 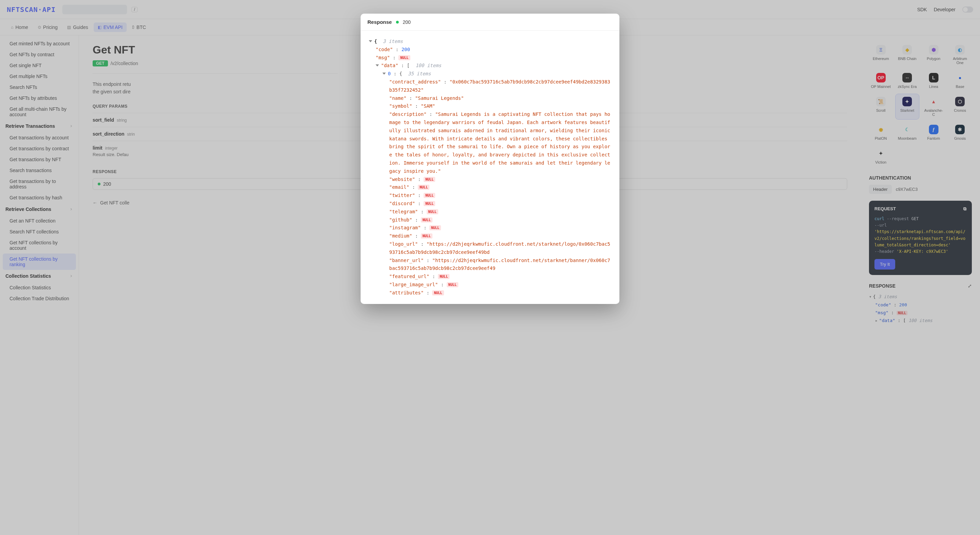 What do you see at coordinates (490, 187) in the screenshot?
I see `json-field: "email" : NULL` at bounding box center [490, 187].